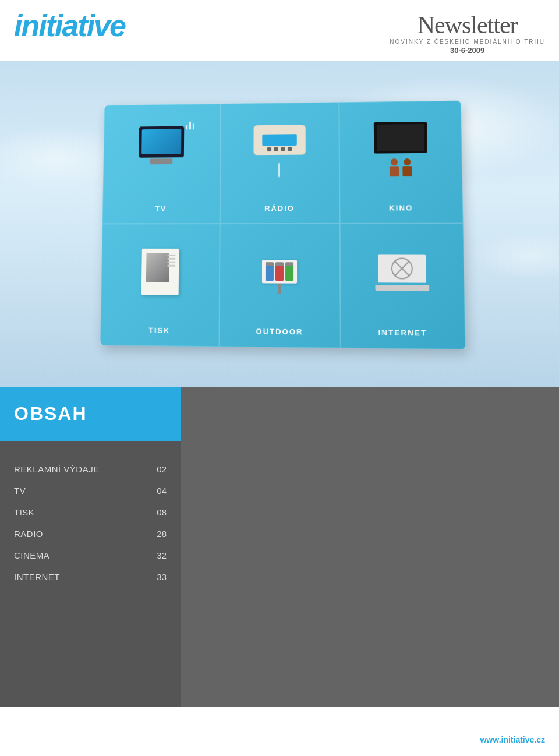  What do you see at coordinates (403, 287) in the screenshot?
I see `puzzle-cell-internet: INTERNET` at bounding box center [403, 287].